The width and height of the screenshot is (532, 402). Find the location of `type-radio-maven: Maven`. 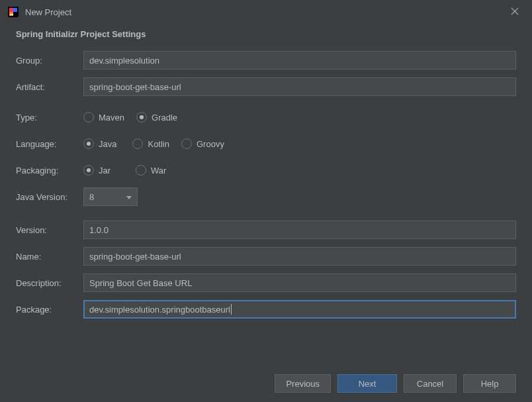

type-radio-maven: Maven is located at coordinates (104, 117).